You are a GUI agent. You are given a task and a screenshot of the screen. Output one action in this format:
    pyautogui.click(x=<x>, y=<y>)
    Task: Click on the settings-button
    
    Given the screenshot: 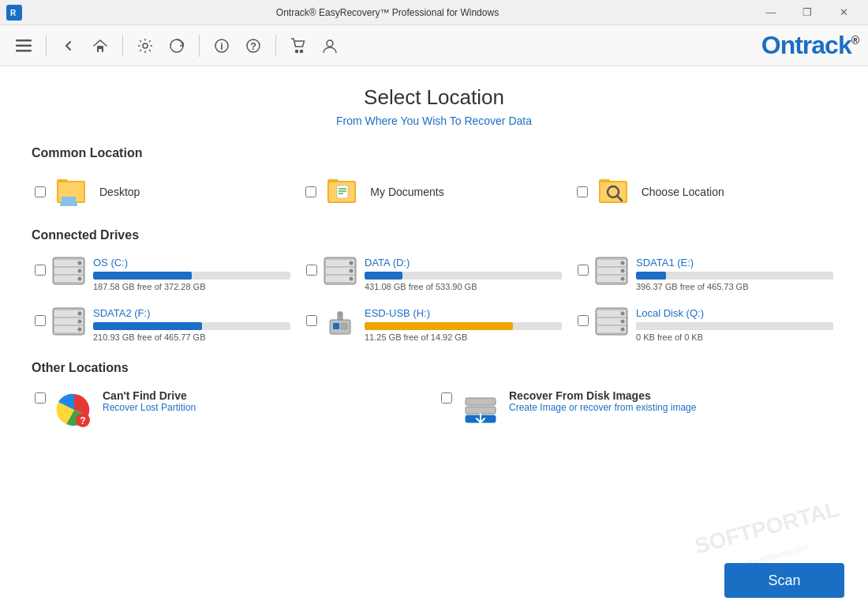 What is the action you would take?
    pyautogui.click(x=145, y=46)
    